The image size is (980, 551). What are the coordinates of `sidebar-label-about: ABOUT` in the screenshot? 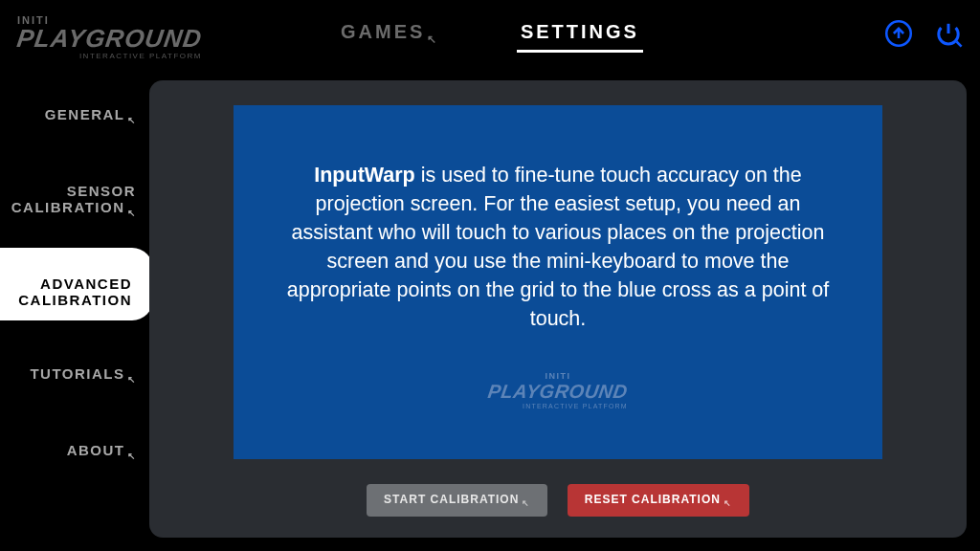 It's located at (96, 450).